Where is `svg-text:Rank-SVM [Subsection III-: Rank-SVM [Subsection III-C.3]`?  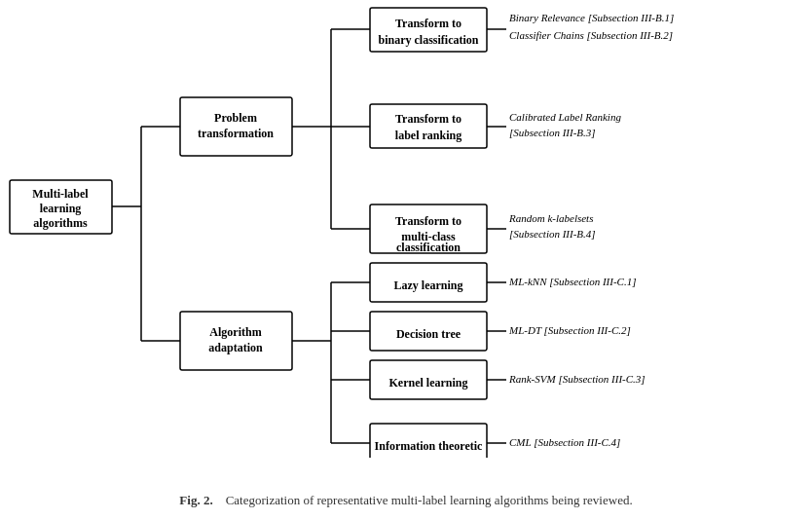
svg-text:Rank-SVM [Subsection III-: Rank-SVM [Subsection III-C.3] is located at coordinates (576, 379).